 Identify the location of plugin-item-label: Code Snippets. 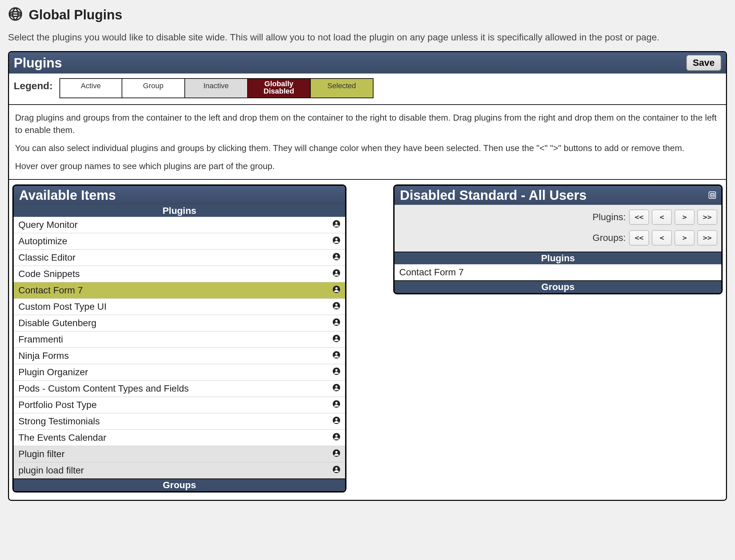
(49, 274).